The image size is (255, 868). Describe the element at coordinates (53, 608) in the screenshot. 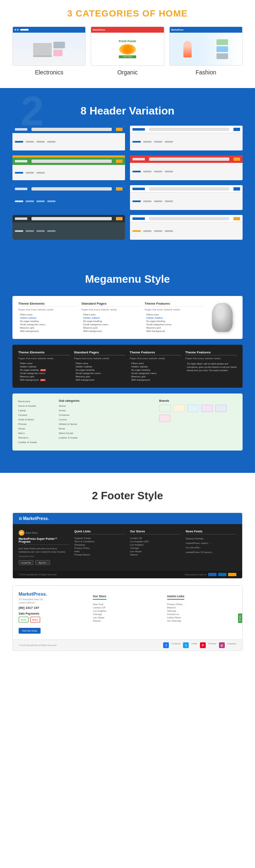

I see `footer-2-phone: [80] 1017 197` at that location.